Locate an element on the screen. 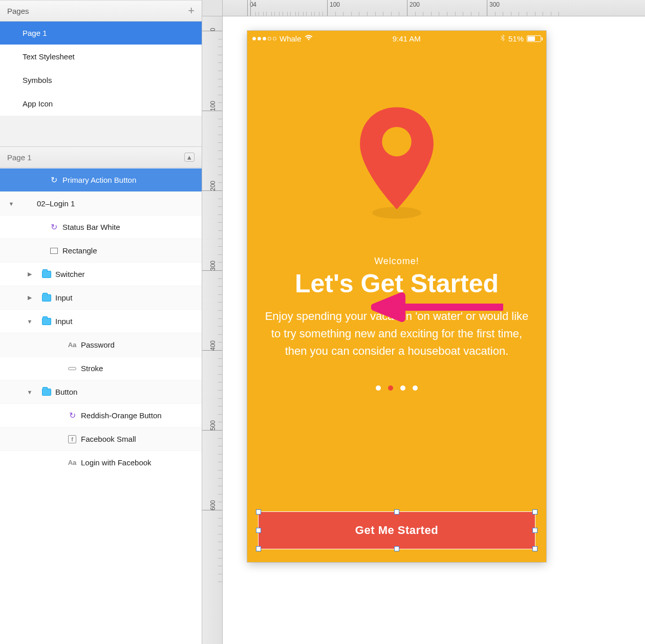  ruler-tick: 500 is located at coordinates (212, 430).